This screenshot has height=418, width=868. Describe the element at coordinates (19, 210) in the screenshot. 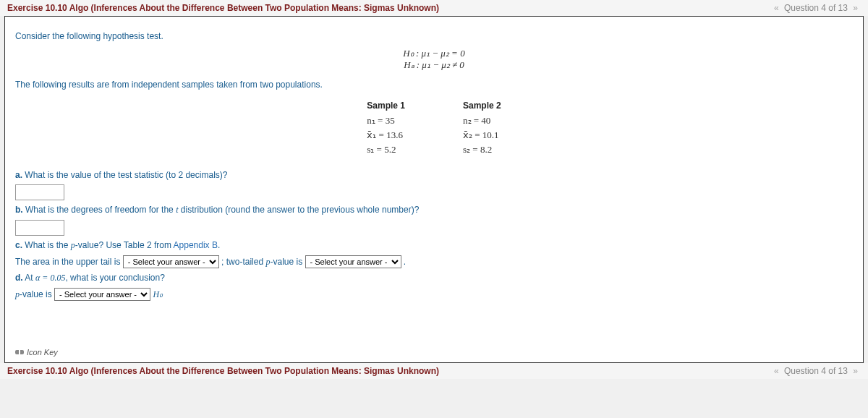

I see `part-b-label: b.` at that location.